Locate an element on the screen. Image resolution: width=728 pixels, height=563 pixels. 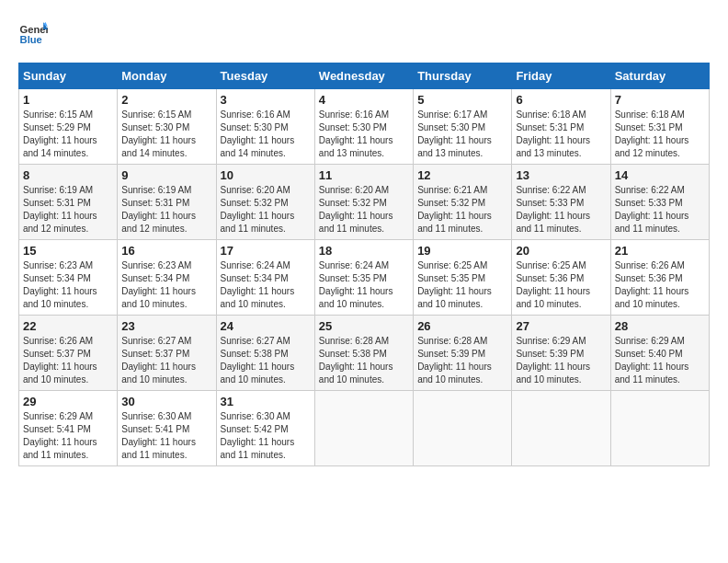
calendar-cell: 22 Sunrise: 6:26 AMSunset: 5:37 PMDaylig… is located at coordinates (68, 353).